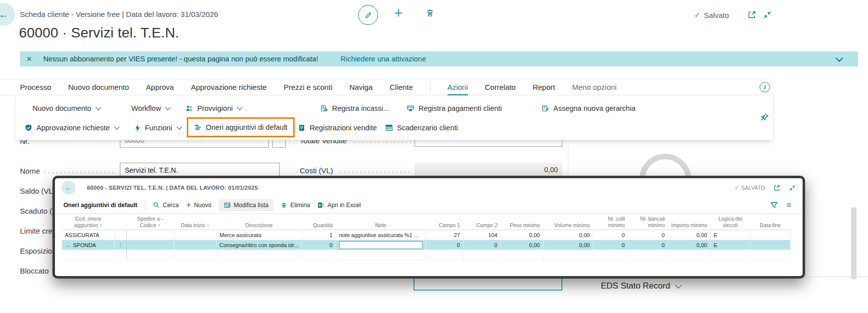  Describe the element at coordinates (454, 108) in the screenshot. I see `ribbon-registra-pagamenti-clienti: Registra pagamenti clienti` at that location.